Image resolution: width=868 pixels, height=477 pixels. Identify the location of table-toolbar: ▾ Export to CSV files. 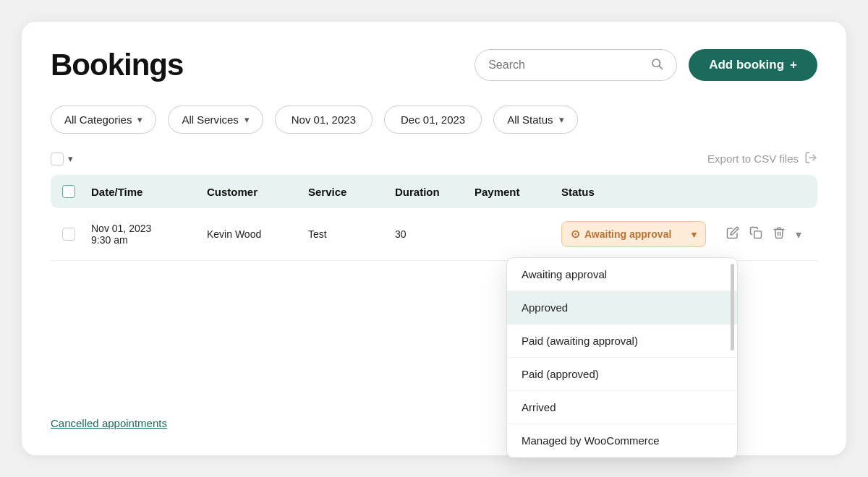
(434, 159).